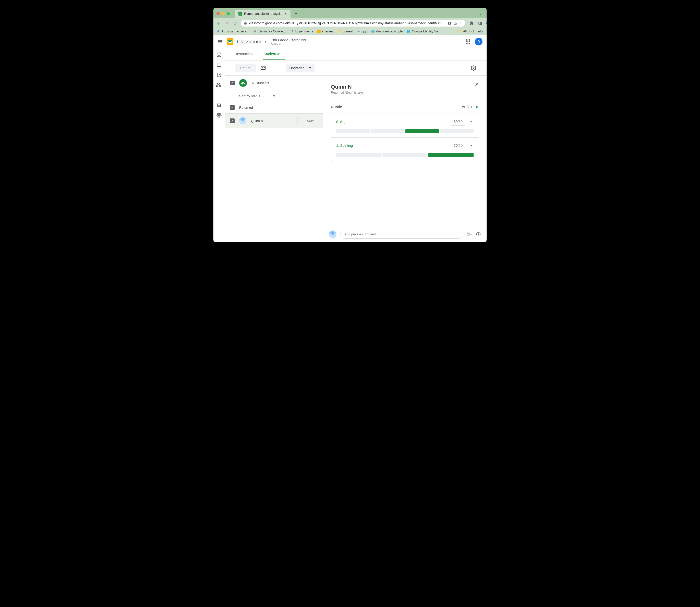  I want to click on criterion-score-input: 20/20, so click(458, 146).